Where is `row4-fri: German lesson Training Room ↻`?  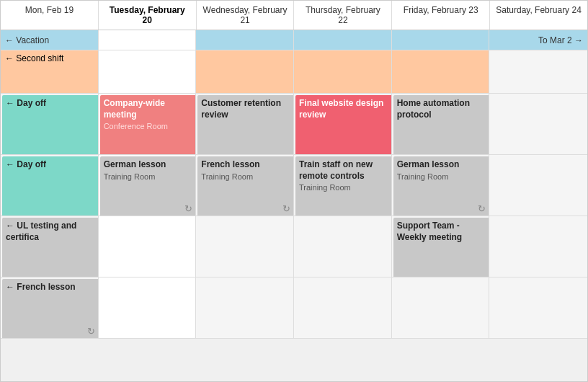 row4-fri: German lesson Training Room ↻ is located at coordinates (441, 186).